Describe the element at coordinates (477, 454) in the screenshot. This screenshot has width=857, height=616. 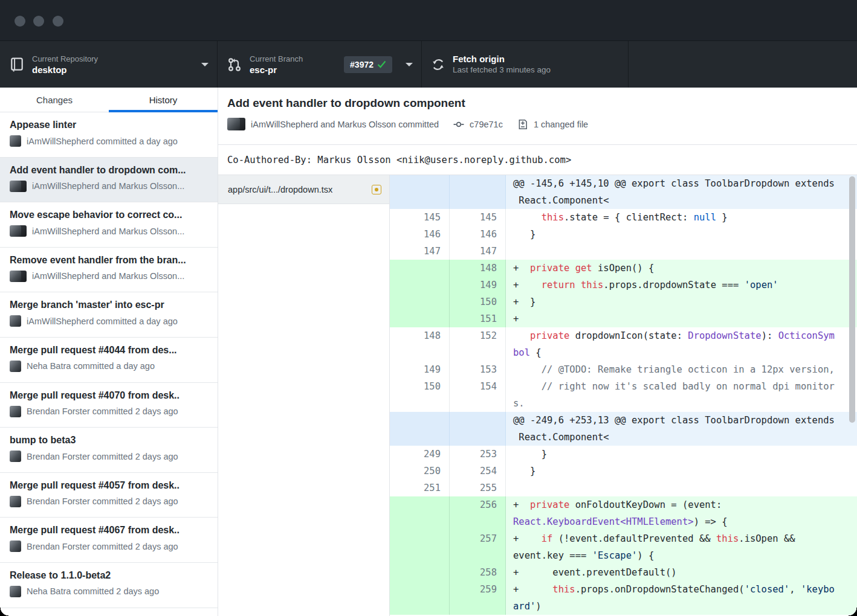
I see `new-line-number: 253` at that location.